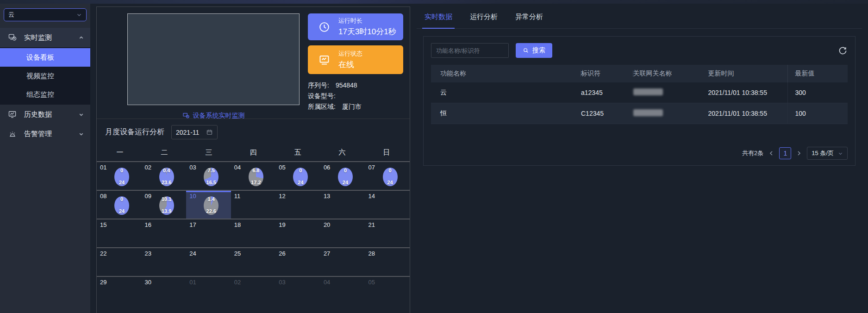 The width and height of the screenshot is (868, 313). Describe the element at coordinates (214, 116) in the screenshot. I see `device-system-monitor-link: 设备系统实时监测` at that location.